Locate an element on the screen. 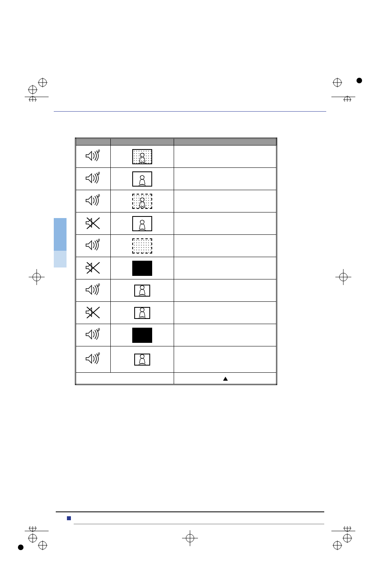 Image resolution: width=380 pixels, height=588 pixels. blue-bullet-icon is located at coordinates (69, 518).